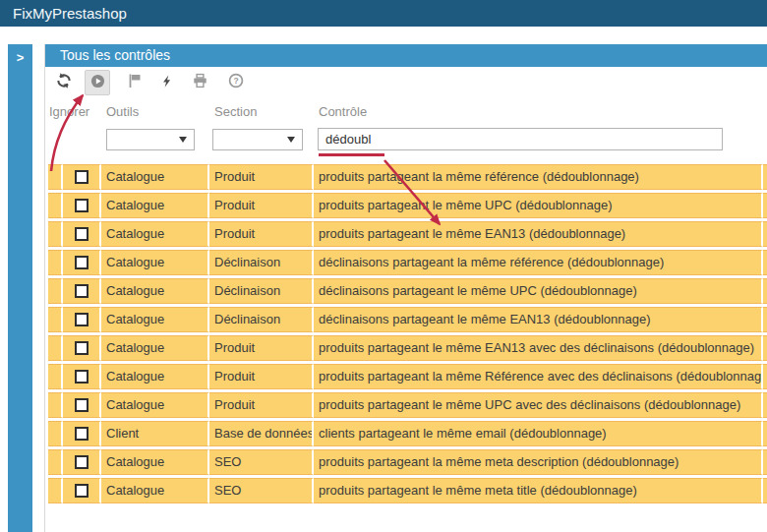 The height and width of the screenshot is (532, 767). What do you see at coordinates (539, 320) in the screenshot?
I see `cell-controle: déclinaisons partageant le même EAN13 (d…` at bounding box center [539, 320].